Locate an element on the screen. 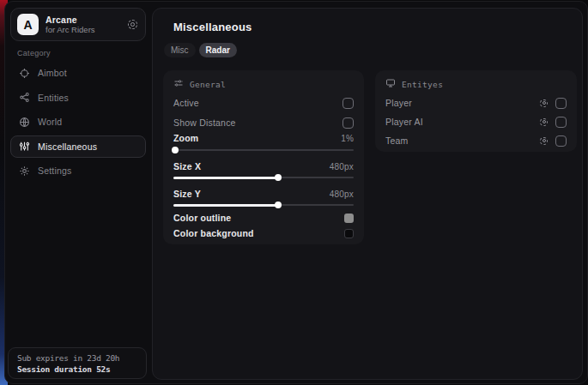 The height and width of the screenshot is (385, 588). tab-radar: Radar is located at coordinates (218, 50).